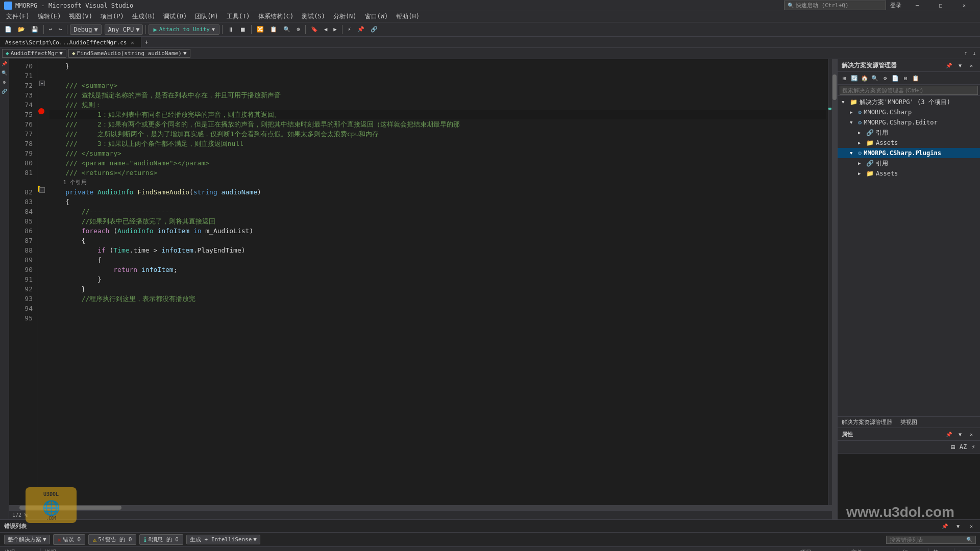 The width and height of the screenshot is (980, 551). Describe the element at coordinates (909, 90) in the screenshot. I see `solution-search-input` at that location.